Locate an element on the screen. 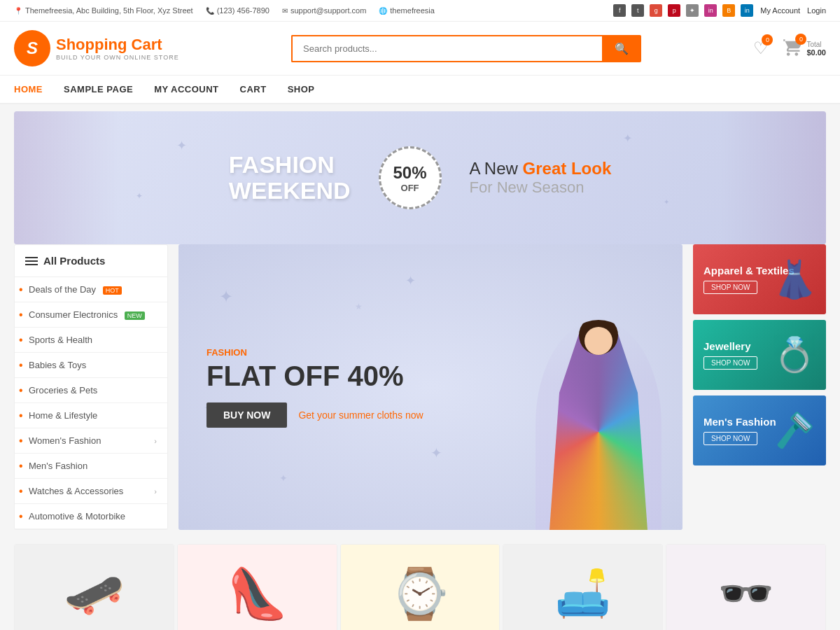 The width and height of the screenshot is (840, 630). sidebar: All Products Deals of the Day HOT Consum… is located at coordinates (91, 387).